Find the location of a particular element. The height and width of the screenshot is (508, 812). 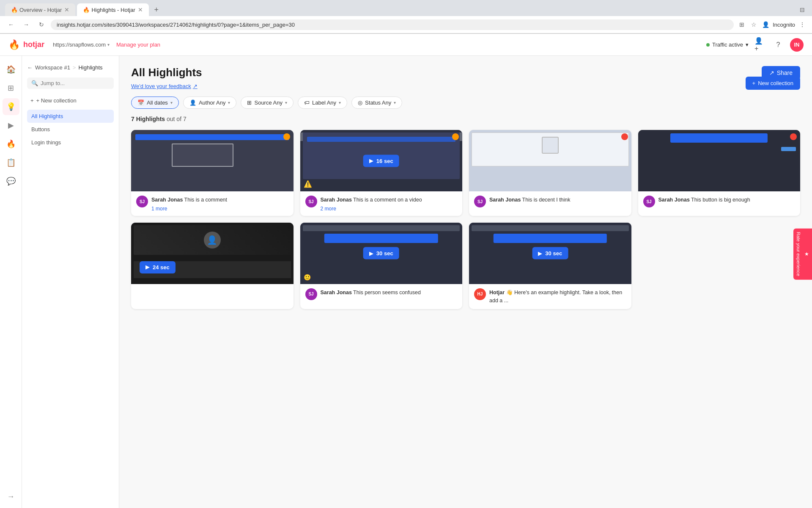

second-sidebar: ← Workspace #1 > Highlights 🔍 + + New co… is located at coordinates (71, 282).